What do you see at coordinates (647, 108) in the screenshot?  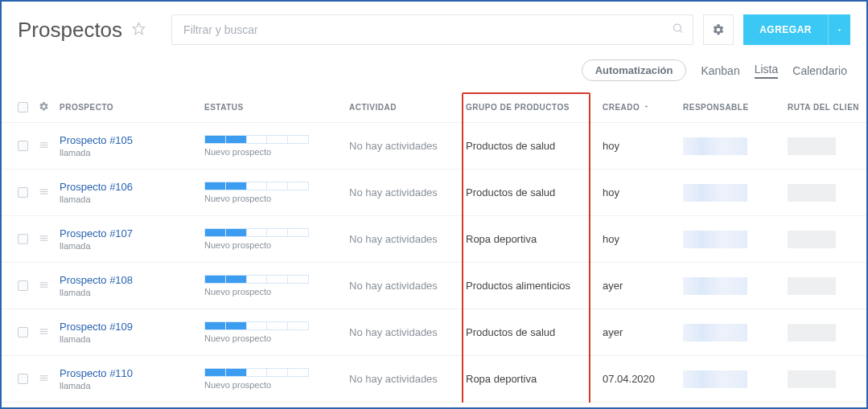 I see `chevron-down-icon` at bounding box center [647, 108].